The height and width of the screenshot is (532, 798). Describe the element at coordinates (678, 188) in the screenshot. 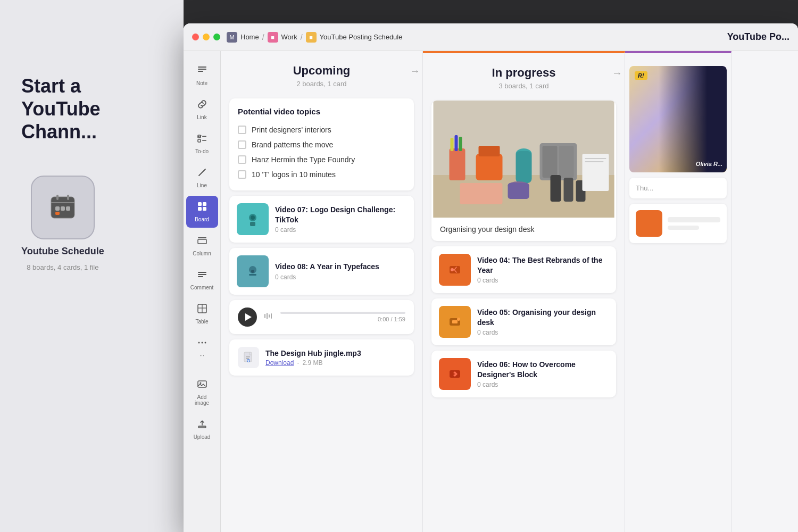

I see `partial-video-card: Thu...` at that location.